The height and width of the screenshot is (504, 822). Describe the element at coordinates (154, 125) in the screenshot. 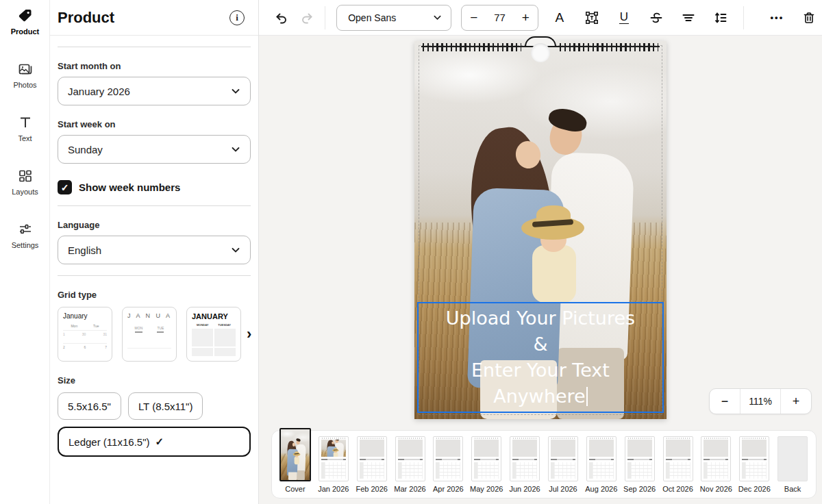

I see `start-week-label: Start week on` at that location.